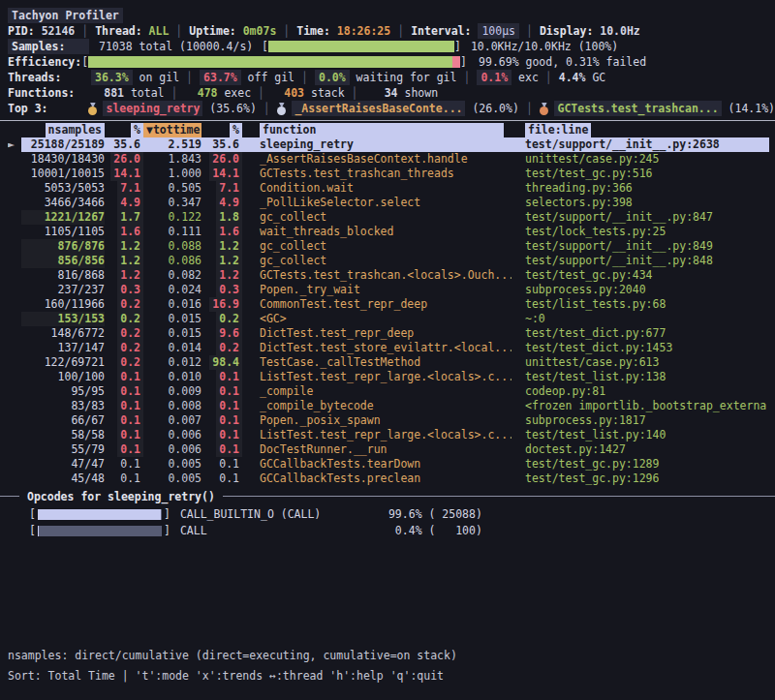 Image resolution: width=775 pixels, height=700 pixels. Describe the element at coordinates (388, 203) in the screenshot. I see `table-row: 3466/34664.90.3474.9_PollLikeSelector.se…` at that location.